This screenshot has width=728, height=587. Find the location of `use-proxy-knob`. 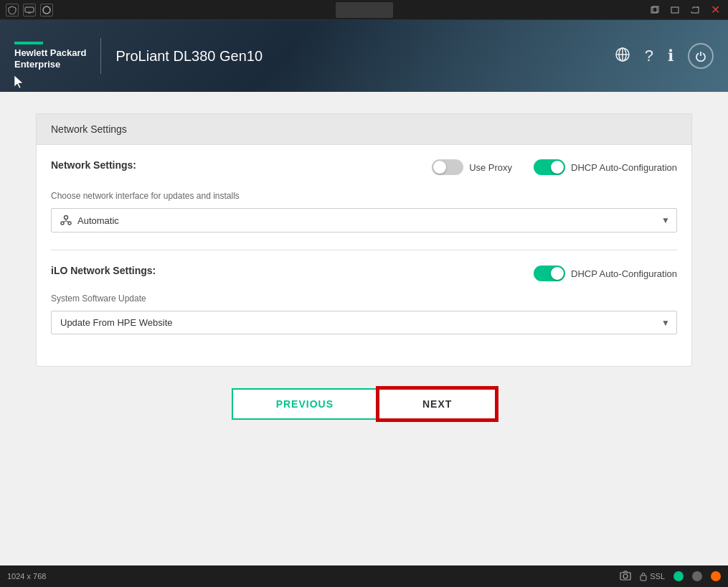

use-proxy-knob is located at coordinates (440, 167).